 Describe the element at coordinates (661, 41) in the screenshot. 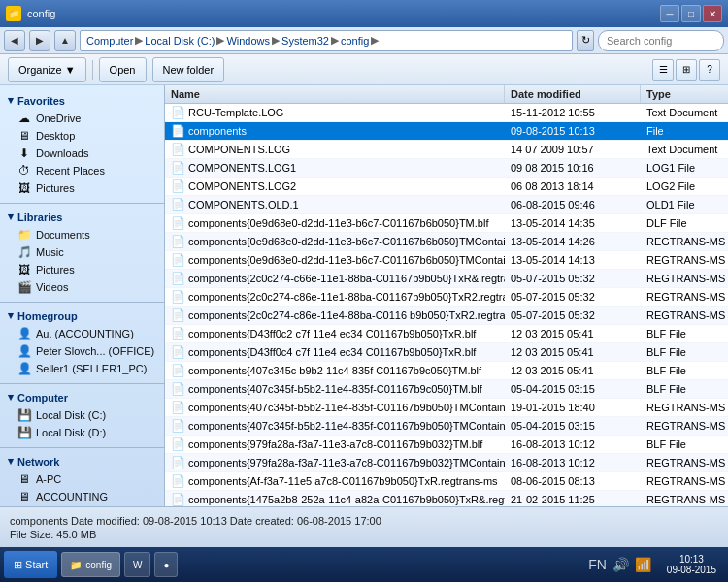

I see `search-input` at that location.